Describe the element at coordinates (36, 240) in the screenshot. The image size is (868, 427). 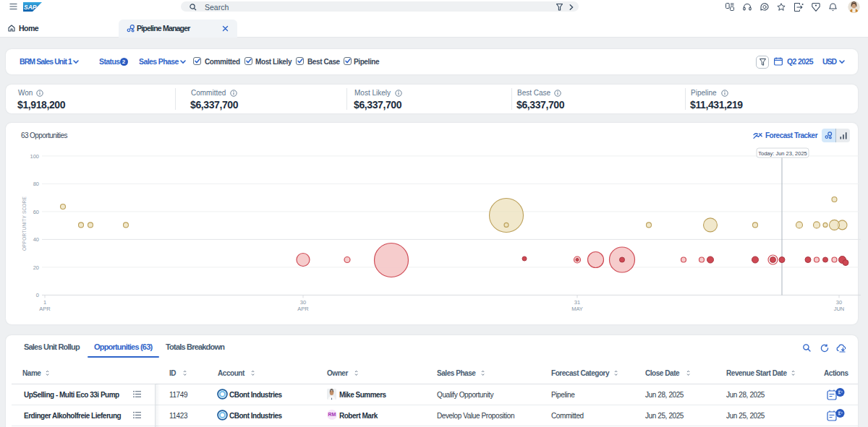
I see `svg-text: 40` at that location.